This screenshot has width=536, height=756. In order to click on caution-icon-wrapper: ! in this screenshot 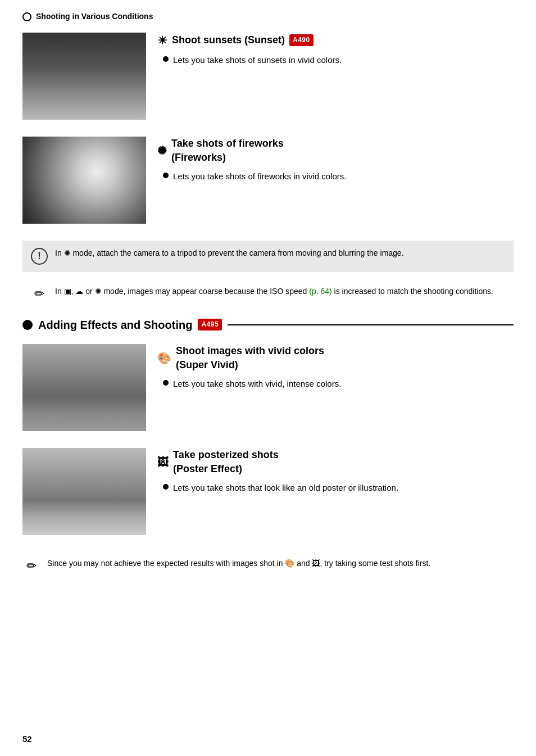, I will do `click(39, 256)`.